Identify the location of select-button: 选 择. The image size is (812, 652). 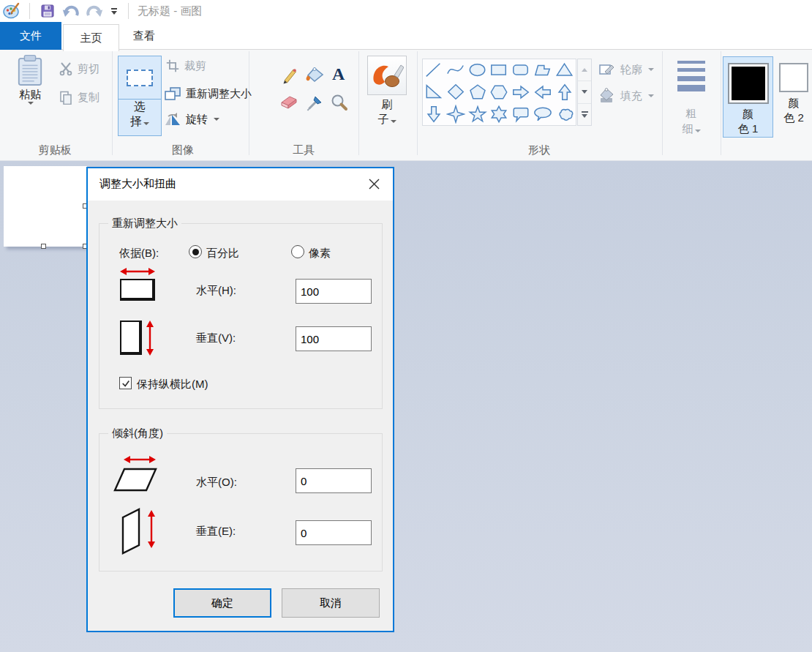
(140, 96).